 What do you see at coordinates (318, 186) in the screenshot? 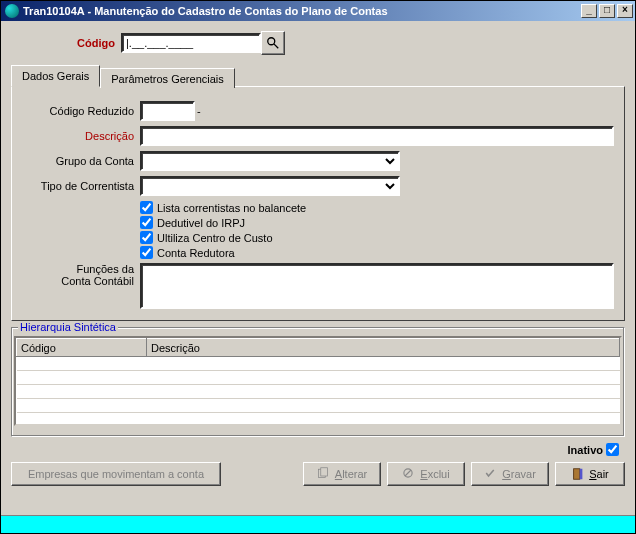
I see `row-tipo-correntista: Tipo de Correntista` at bounding box center [318, 186].